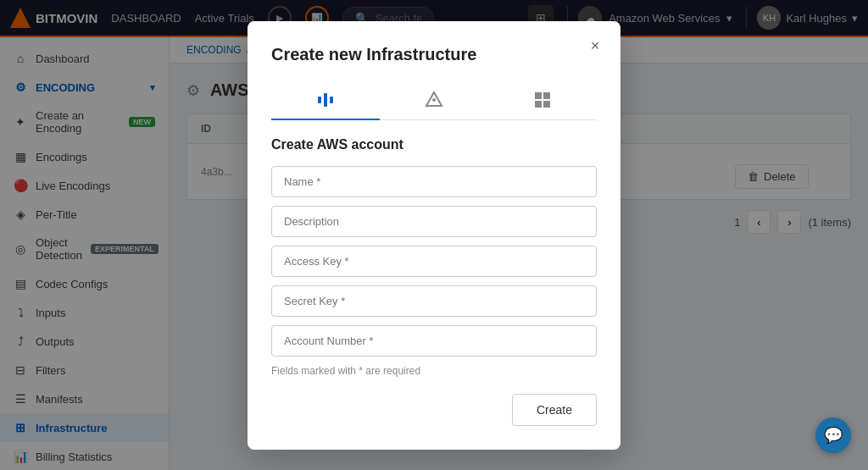 The image size is (868, 470). Describe the element at coordinates (434, 145) in the screenshot. I see `form-section-title: Create AWS account` at that location.